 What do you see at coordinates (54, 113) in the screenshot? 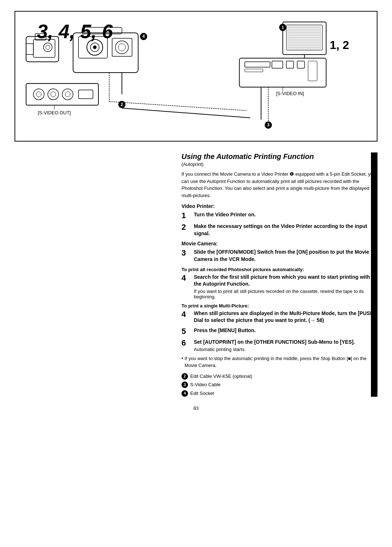
I see `svg-text: [S-VIDEO OUT]` at bounding box center [54, 113].